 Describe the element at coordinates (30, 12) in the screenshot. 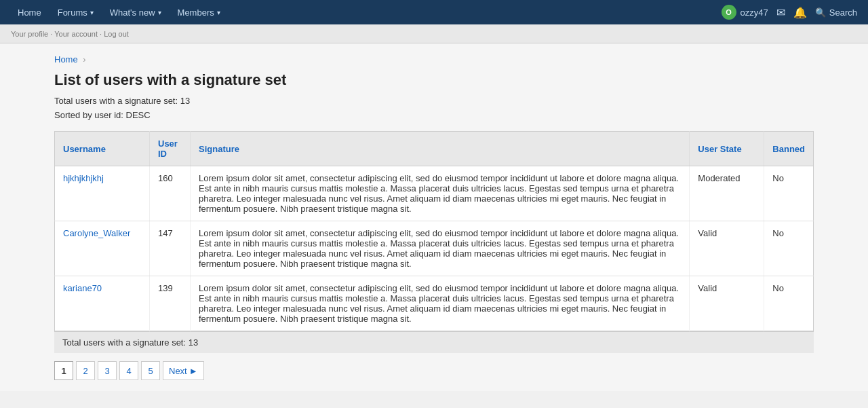

I see `nav-home-label: Home` at that location.